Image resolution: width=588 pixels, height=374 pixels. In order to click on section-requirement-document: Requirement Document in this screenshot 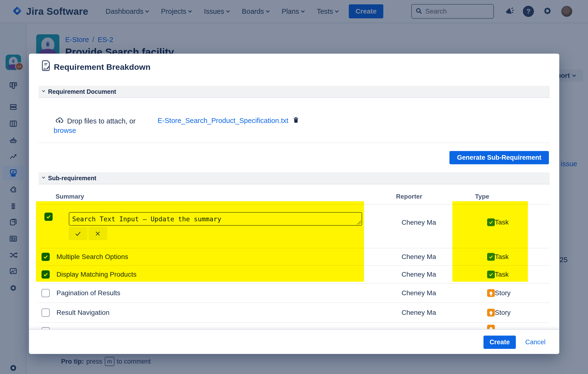, I will do `click(294, 92)`.